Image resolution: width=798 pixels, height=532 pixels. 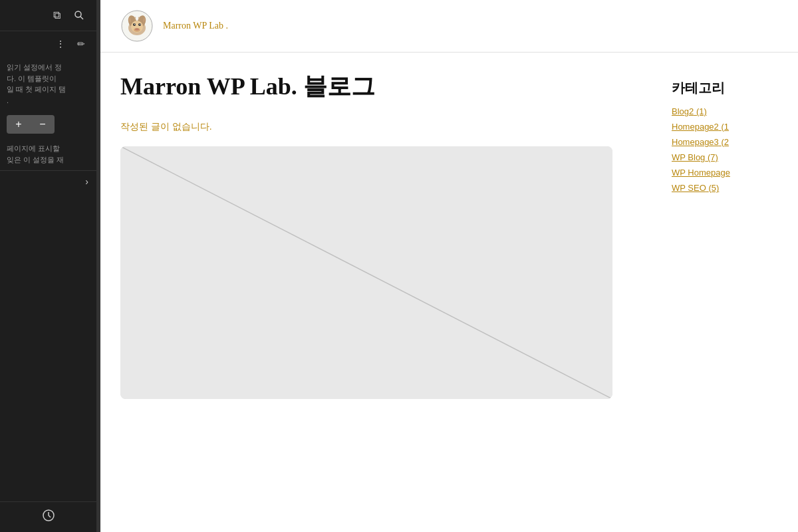 I want to click on more-options-button: ⋮, so click(x=61, y=44).